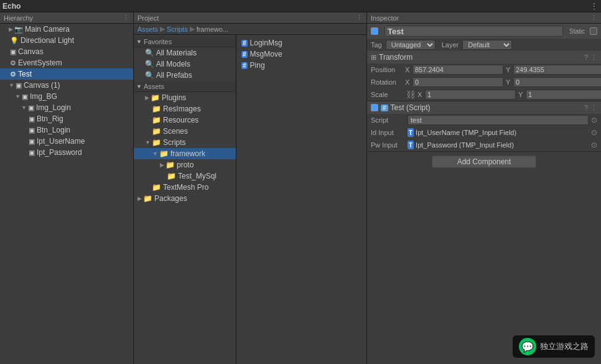  I want to click on asset-item-framework: ▼ 📁 framework, so click(185, 154).